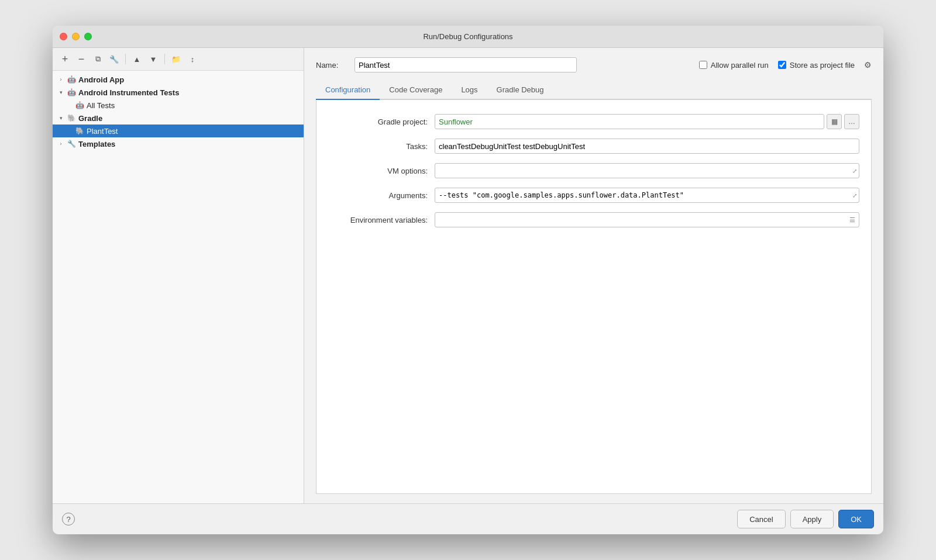 The height and width of the screenshot is (560, 936). I want to click on allow-parallel-label: Allow parallel run, so click(739, 65).